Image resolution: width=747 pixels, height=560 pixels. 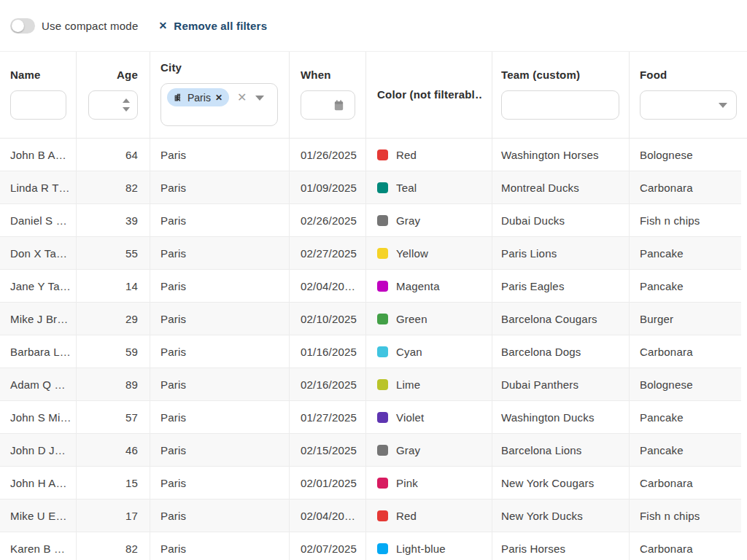 I want to click on table-row: John B A… 64 Paris 01/26/2025 Red Washin…, so click(x=374, y=155).